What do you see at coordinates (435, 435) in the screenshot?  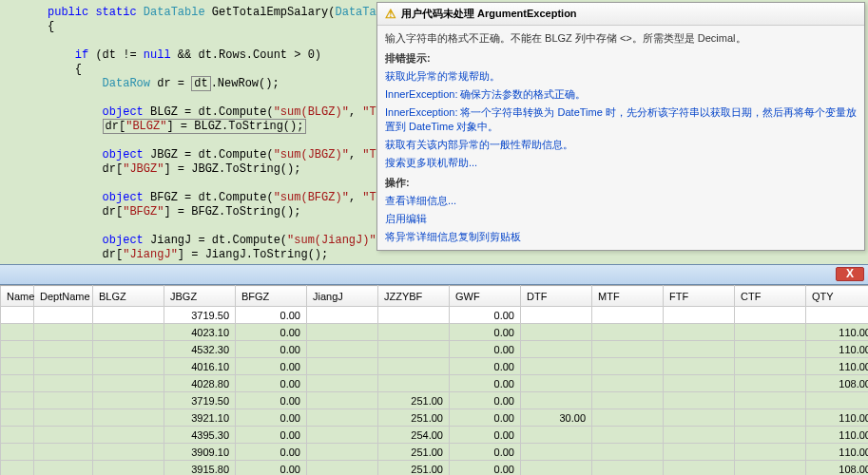 I see `table-row: 4395.300.00254.000.00110.00` at bounding box center [435, 435].